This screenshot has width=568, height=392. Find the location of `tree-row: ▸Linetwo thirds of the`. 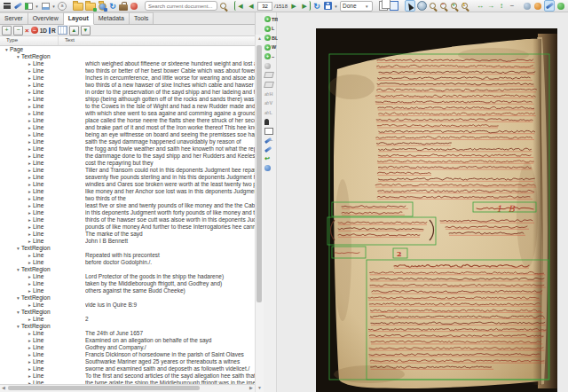

tree-row: ▸Linetwo thirds of the is located at coordinates (128, 199).